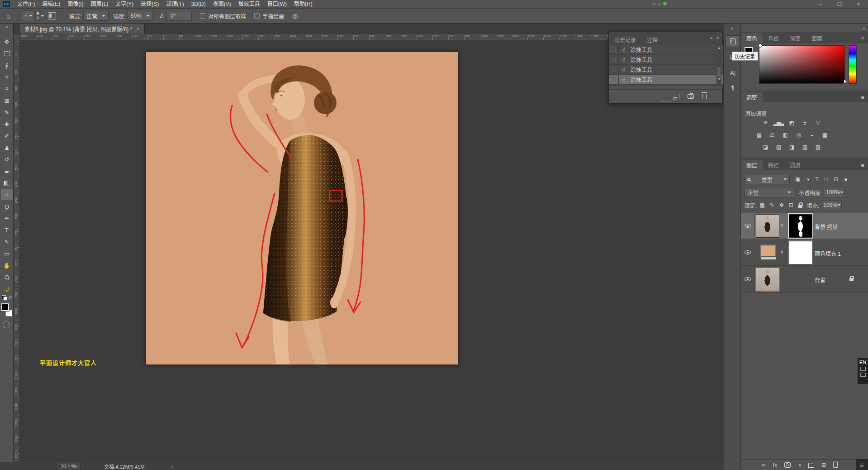 The width and height of the screenshot is (868, 470). Describe the element at coordinates (677, 96) in the screenshot. I see `new-document-from-state-icon` at that location.